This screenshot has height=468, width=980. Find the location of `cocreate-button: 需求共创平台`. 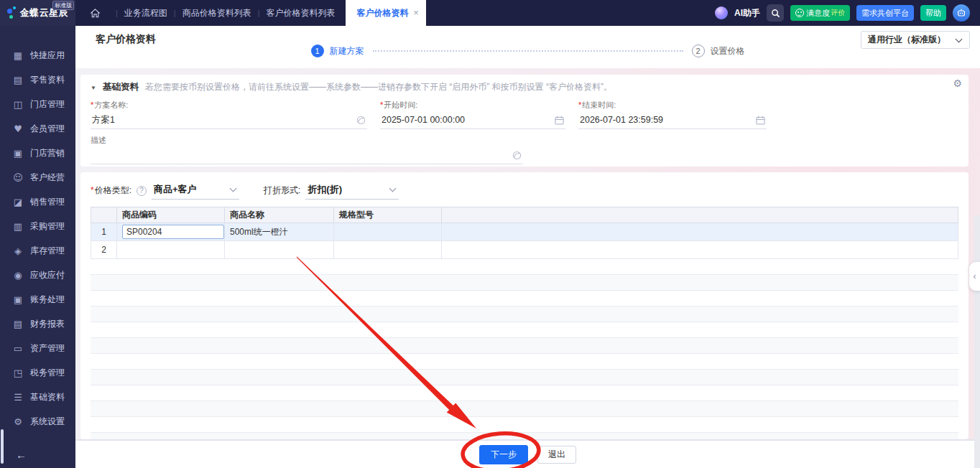

cocreate-button: 需求共创平台 is located at coordinates (885, 13).